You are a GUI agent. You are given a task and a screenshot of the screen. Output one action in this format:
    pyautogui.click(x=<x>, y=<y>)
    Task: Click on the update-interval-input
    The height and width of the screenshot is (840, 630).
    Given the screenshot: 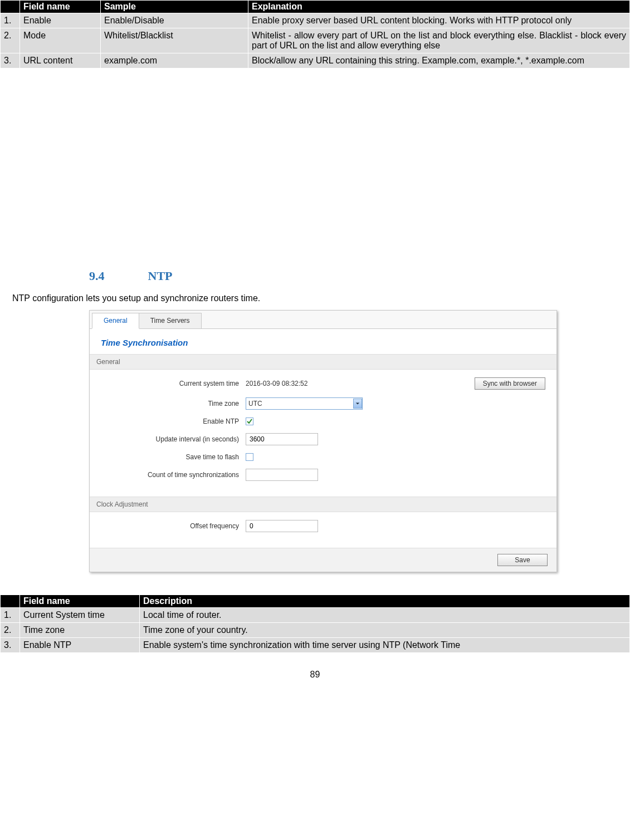 What is the action you would take?
    pyautogui.click(x=282, y=439)
    